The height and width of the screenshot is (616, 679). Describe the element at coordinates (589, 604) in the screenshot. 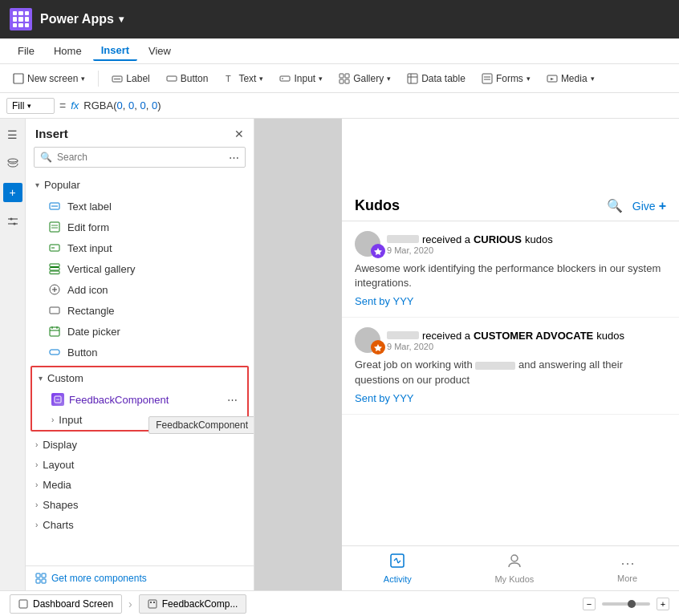

I see `zoom-out-button: −` at that location.